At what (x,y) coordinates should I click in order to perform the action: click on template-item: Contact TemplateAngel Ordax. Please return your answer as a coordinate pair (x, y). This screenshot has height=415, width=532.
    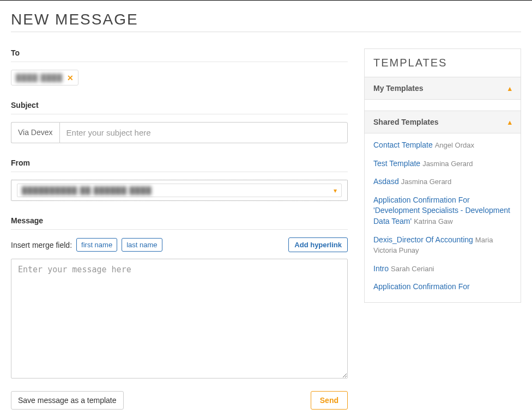
    Looking at the image, I should click on (443, 145).